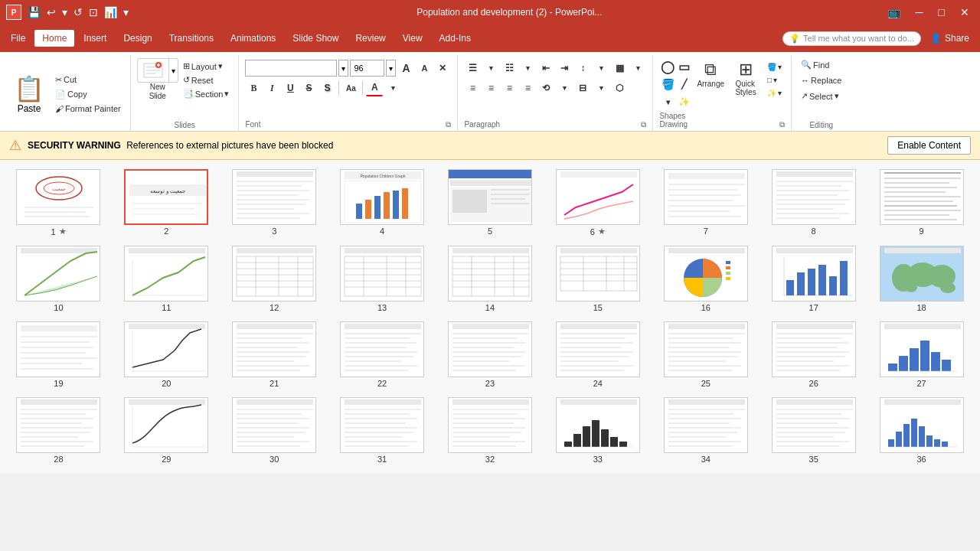 The height and width of the screenshot is (551, 980). I want to click on menu-insert: Insert, so click(95, 38).